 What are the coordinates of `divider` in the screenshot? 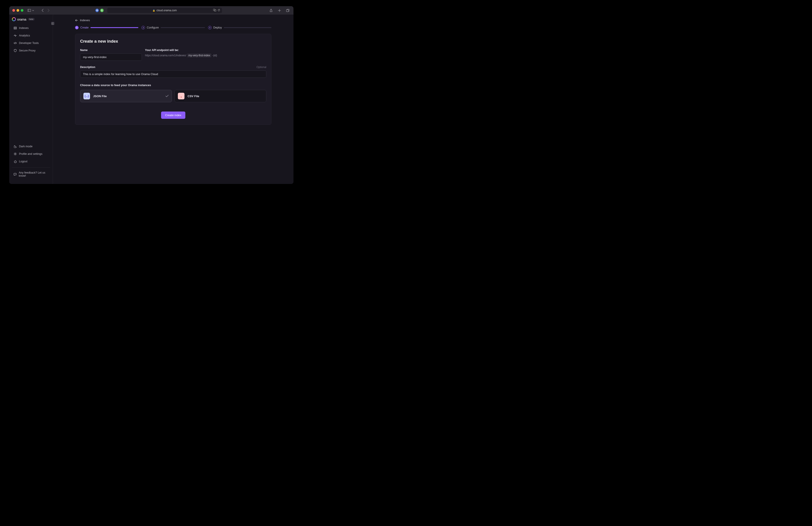 It's located at (31, 167).